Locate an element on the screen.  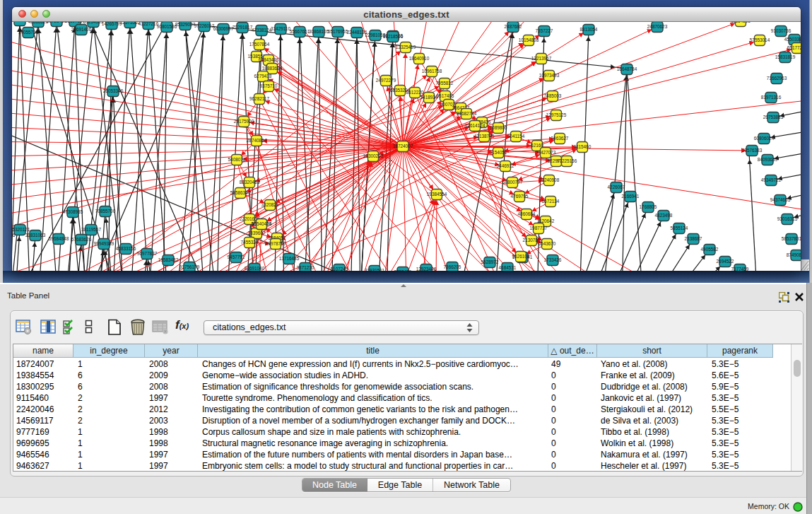
svg-text: 3871230 is located at coordinates (305, 267).